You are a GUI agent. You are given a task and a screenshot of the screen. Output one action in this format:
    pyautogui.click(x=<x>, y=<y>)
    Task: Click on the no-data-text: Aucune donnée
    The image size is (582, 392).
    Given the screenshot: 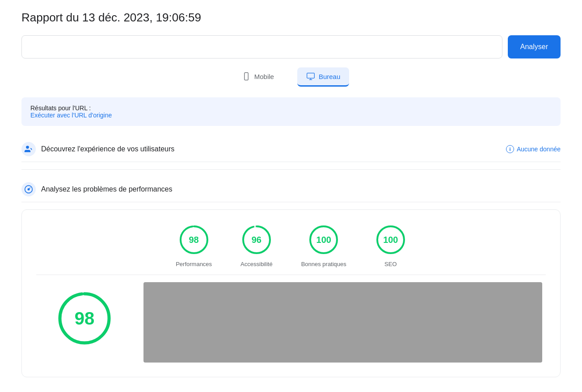 What is the action you would take?
    pyautogui.click(x=539, y=149)
    